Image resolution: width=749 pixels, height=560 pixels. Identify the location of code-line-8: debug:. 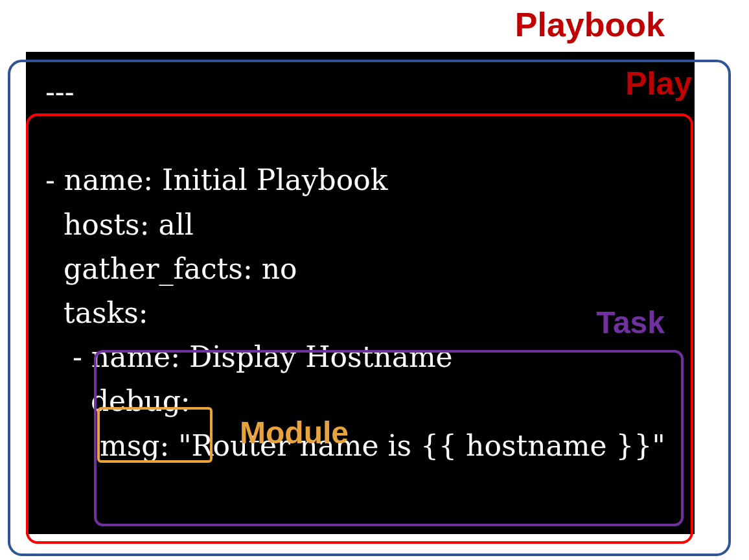
(118, 401).